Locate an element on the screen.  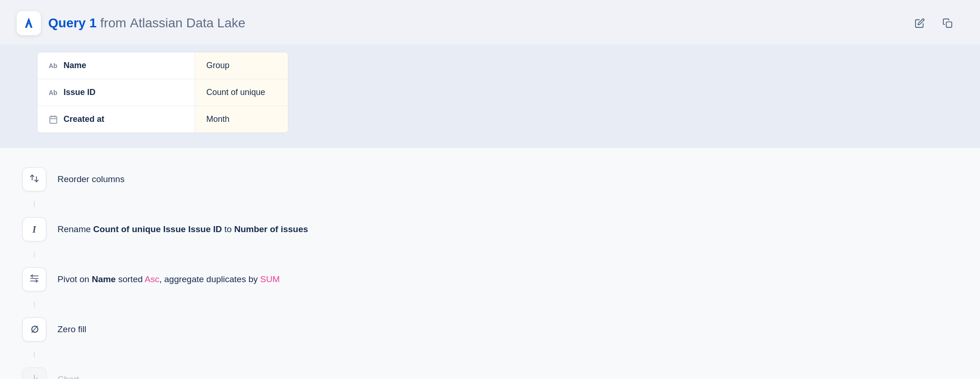
chart-label: Chart is located at coordinates (68, 377).